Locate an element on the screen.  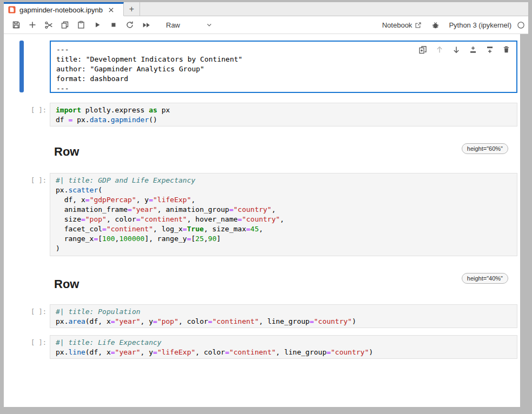
cell-toolbar is located at coordinates (464, 50).